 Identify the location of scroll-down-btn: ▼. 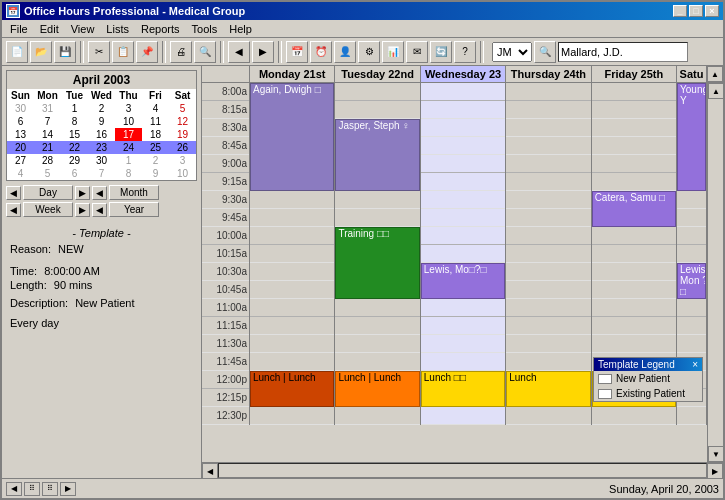
(716, 454).